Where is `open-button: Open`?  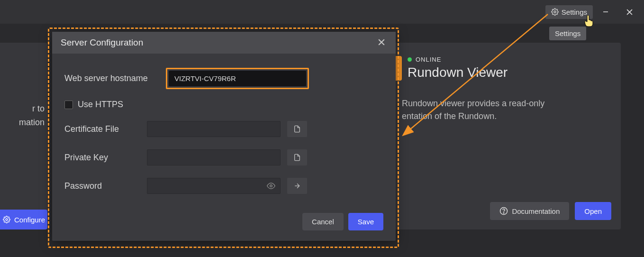 open-button: Open is located at coordinates (593, 211).